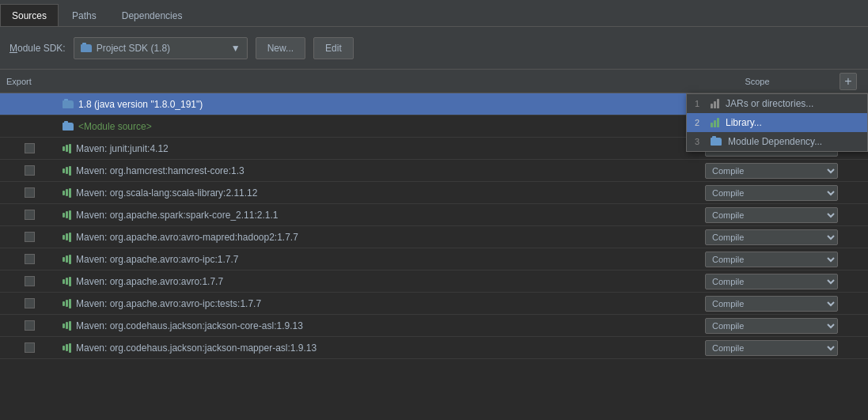 This screenshot has width=868, height=420. I want to click on cell-name: Maven: org.apache.avro:avro:1.7.7, so click(380, 282).